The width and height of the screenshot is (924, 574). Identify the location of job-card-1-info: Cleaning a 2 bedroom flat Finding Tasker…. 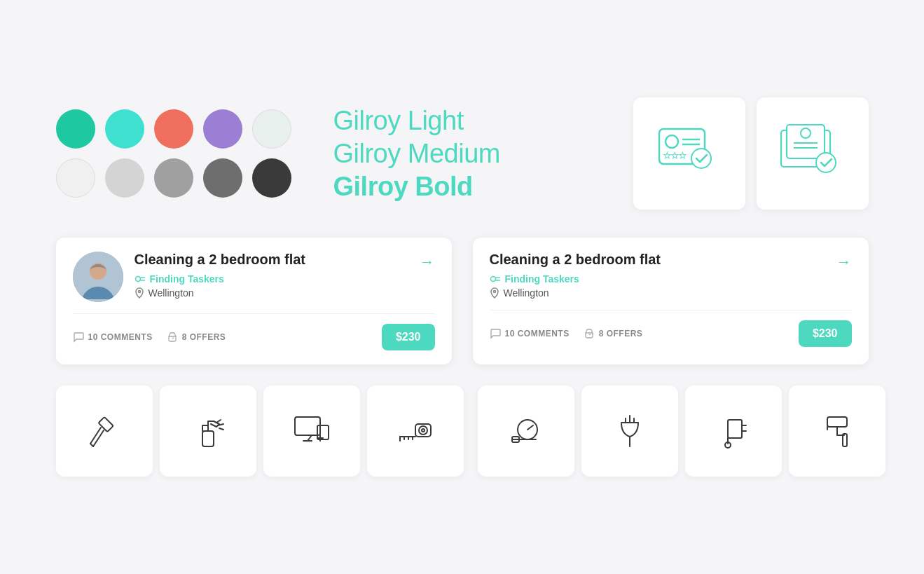
(272, 275).